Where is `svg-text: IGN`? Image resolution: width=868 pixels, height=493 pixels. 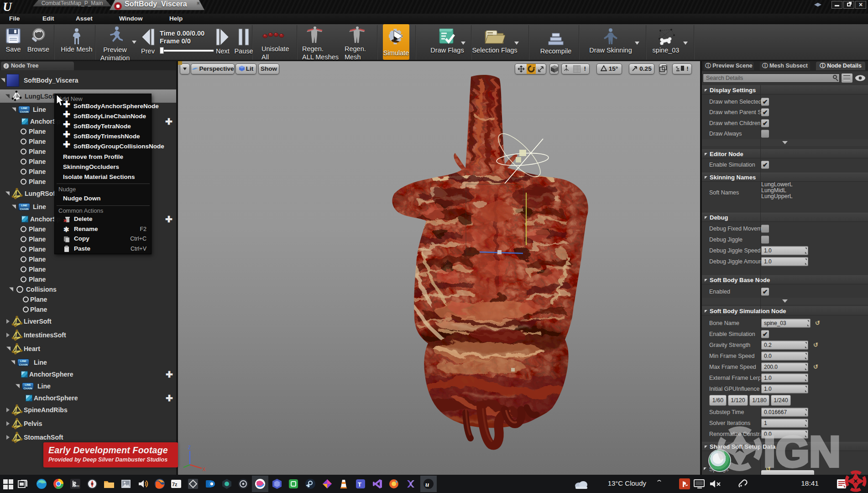 svg-text: IGN is located at coordinates (802, 450).